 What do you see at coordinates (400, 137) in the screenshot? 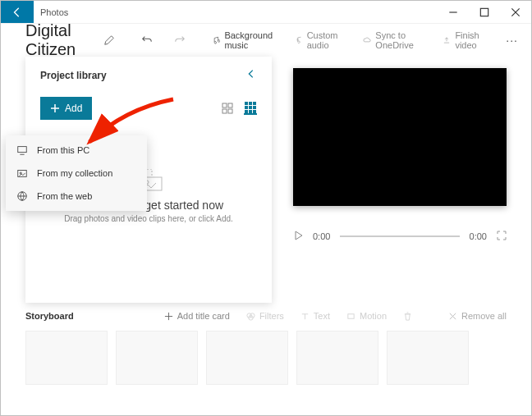
I see `video-preview` at bounding box center [400, 137].